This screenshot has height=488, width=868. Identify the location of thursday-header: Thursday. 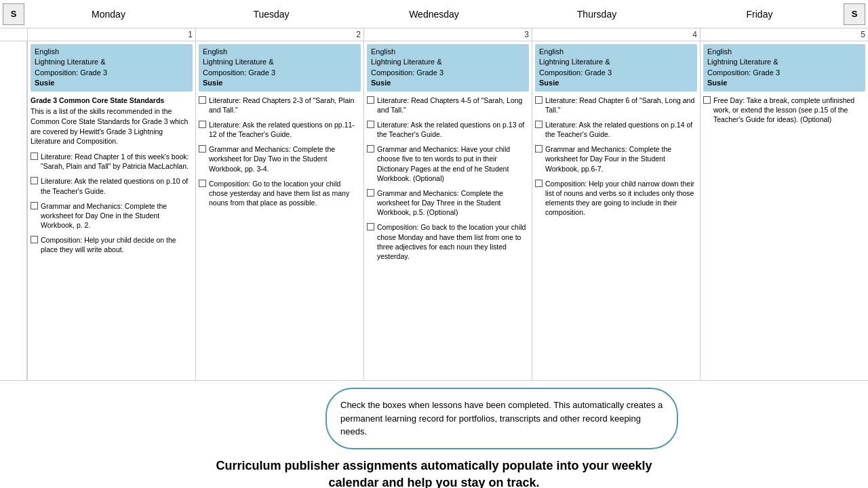
(597, 14).